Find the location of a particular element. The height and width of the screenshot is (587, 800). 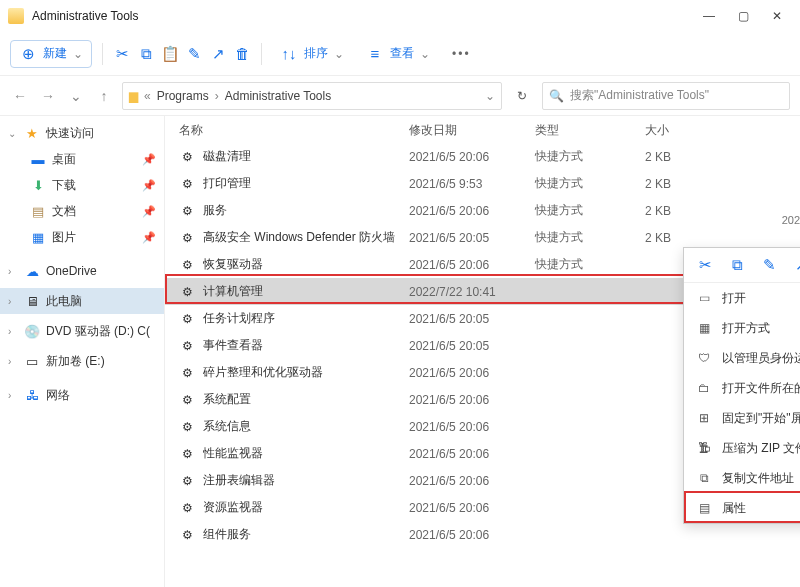

close-button: ✕ is located at coordinates (777, 16).